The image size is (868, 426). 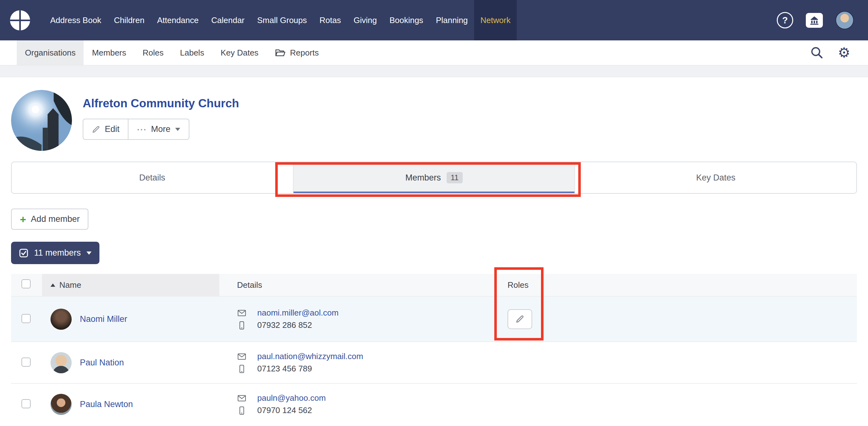 What do you see at coordinates (305, 53) in the screenshot?
I see `subnav-item-reports-label: Reports` at bounding box center [305, 53].